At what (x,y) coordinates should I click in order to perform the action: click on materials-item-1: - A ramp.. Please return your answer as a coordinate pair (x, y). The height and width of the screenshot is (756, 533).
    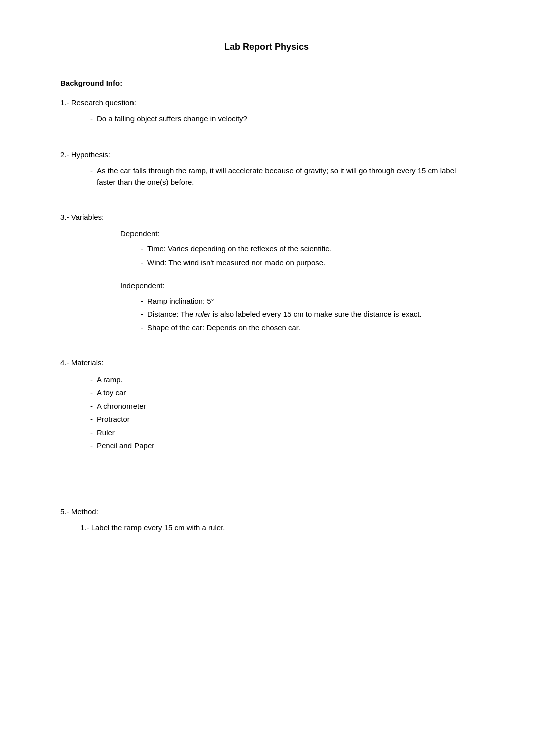
    Looking at the image, I should click on (282, 380).